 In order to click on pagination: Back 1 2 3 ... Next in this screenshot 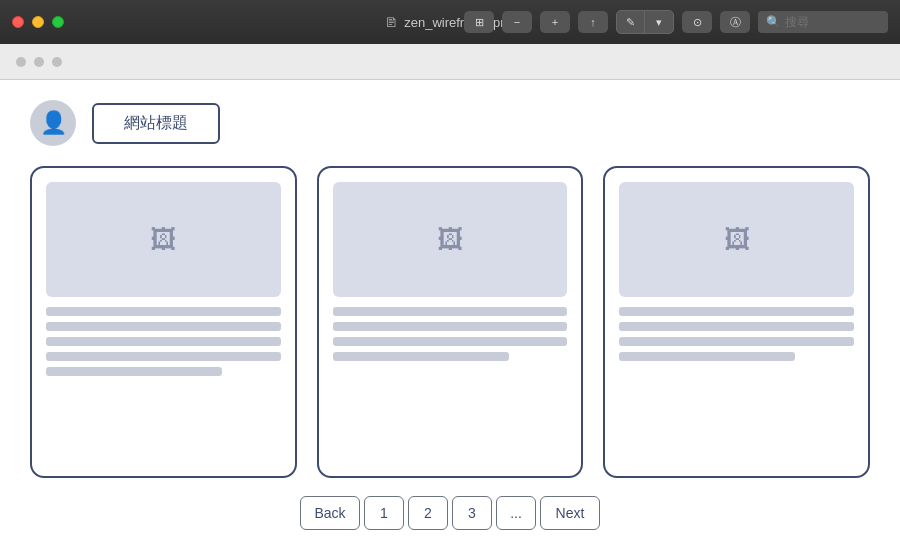, I will do `click(450, 513)`.